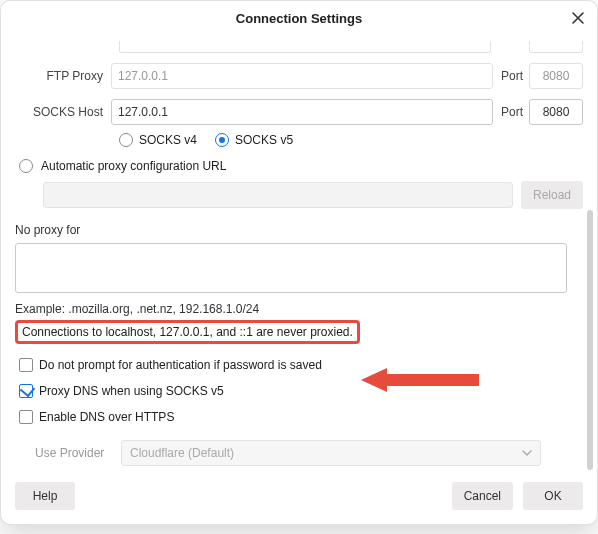 The width and height of the screenshot is (598, 534). Describe the element at coordinates (301, 417) in the screenshot. I see `enable-doh-checkbox: Enable DNS over HTTPS` at that location.